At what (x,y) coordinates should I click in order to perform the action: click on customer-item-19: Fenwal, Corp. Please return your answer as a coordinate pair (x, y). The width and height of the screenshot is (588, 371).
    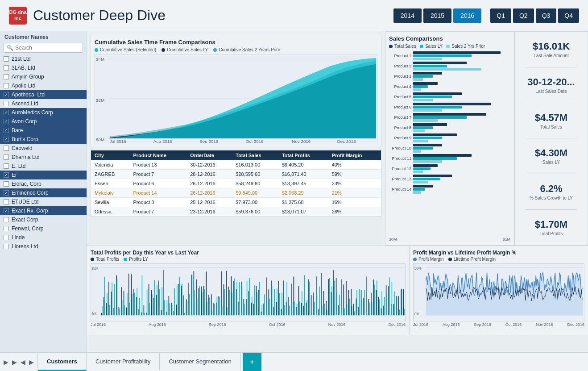
    Looking at the image, I should click on (43, 229).